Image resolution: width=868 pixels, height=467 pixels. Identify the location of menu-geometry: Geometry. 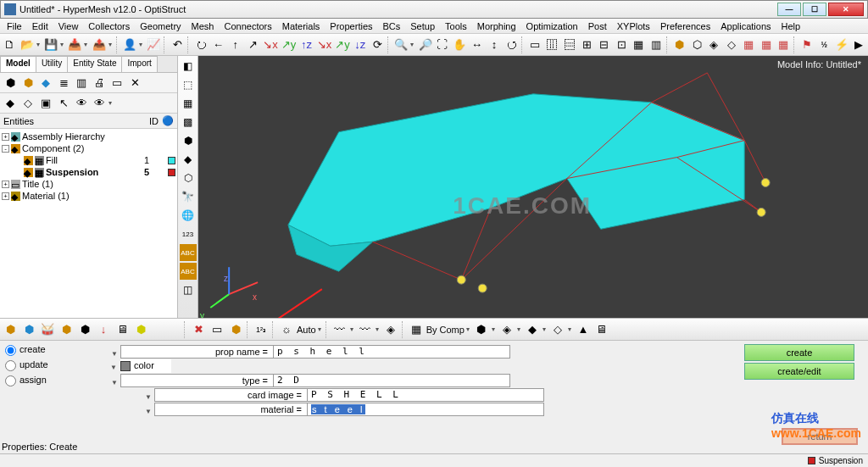
(160, 26).